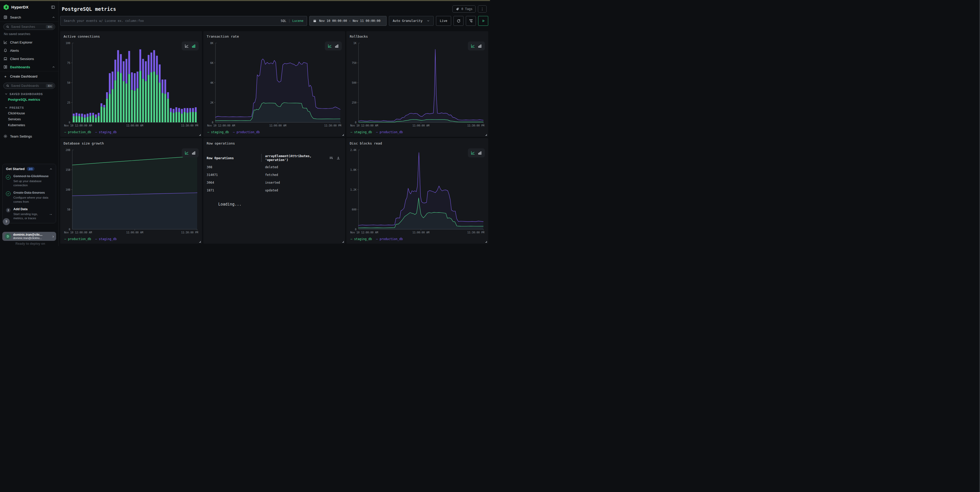 The width and height of the screenshot is (980, 492). I want to click on sidebar-item-client-sessions: Client Sessions, so click(29, 59).